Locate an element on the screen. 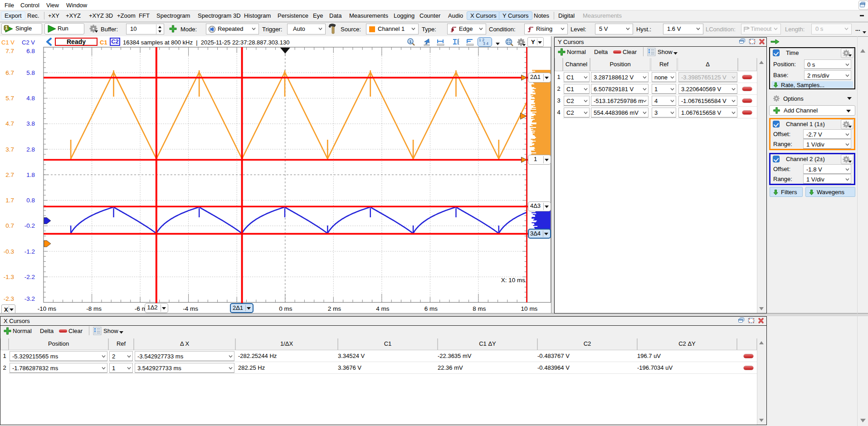 The image size is (868, 426). svg-text: -0.2 is located at coordinates (30, 226).